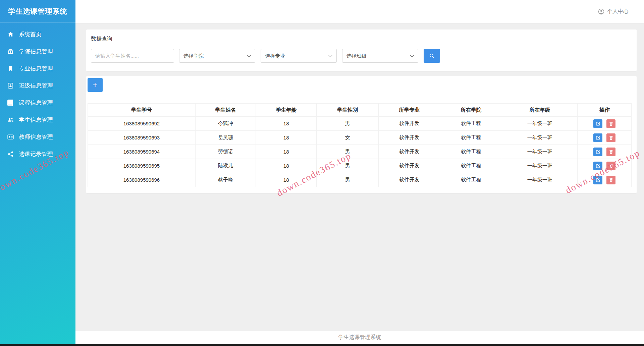 Image resolution: width=644 pixels, height=346 pixels. I want to click on major-select: 选择专业, so click(299, 56).